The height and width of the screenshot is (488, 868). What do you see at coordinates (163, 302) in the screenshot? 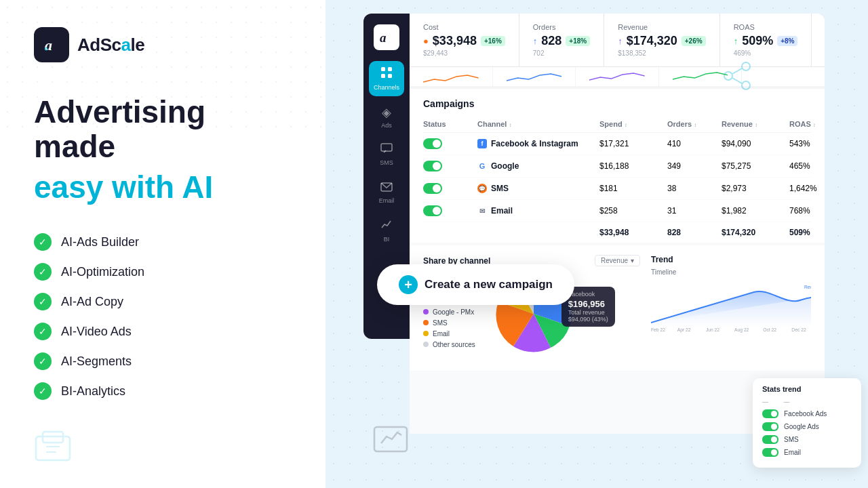
I see `feature-item: ✓ AI-Ad Copy` at bounding box center [163, 302].